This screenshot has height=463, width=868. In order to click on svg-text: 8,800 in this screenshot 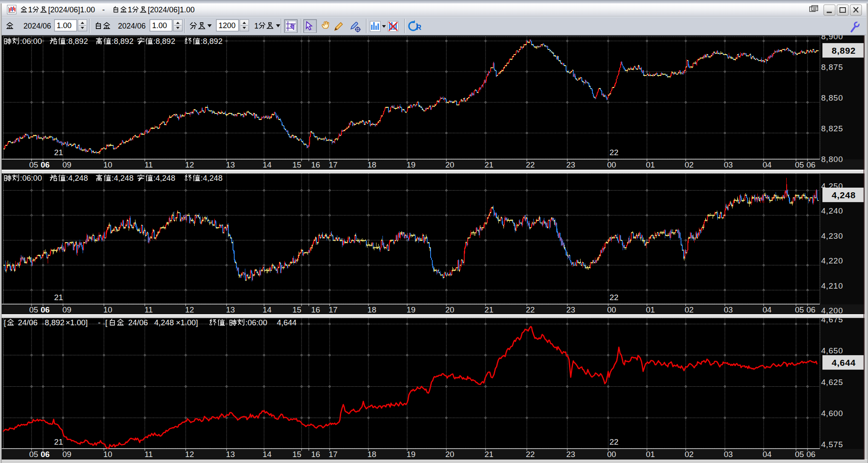, I will do `click(832, 159)`.